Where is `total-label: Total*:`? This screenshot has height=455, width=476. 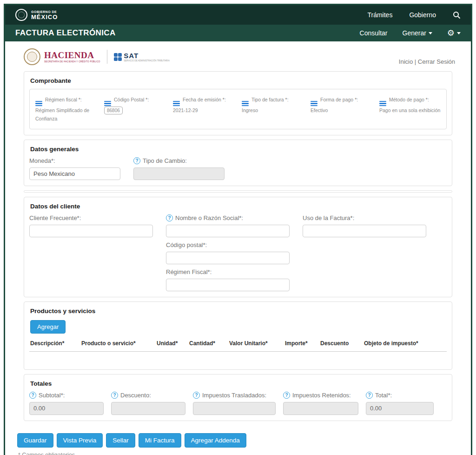 total-label: Total*: is located at coordinates (383, 395).